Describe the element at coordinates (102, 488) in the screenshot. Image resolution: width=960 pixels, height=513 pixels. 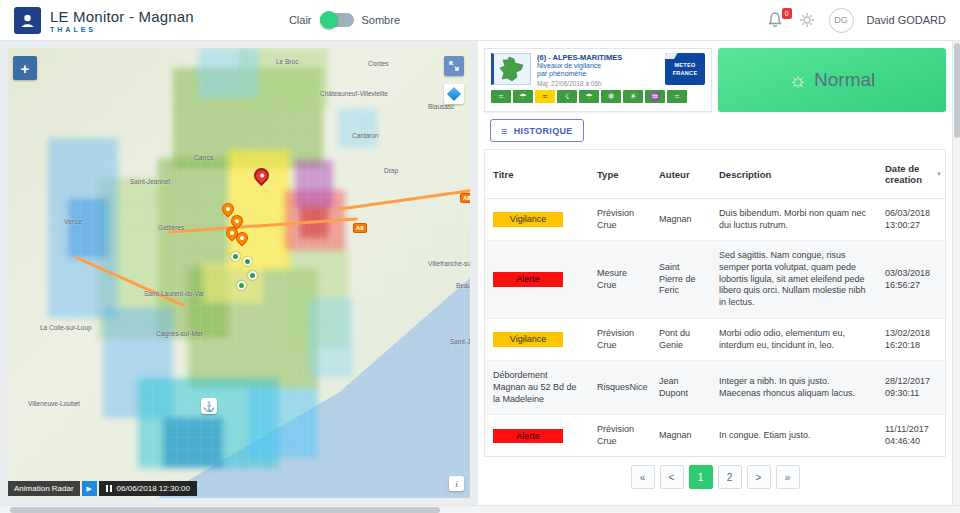
I see `radar-animation-bar: Animation Radar ▶ 06/06/2018 12:30:00` at that location.